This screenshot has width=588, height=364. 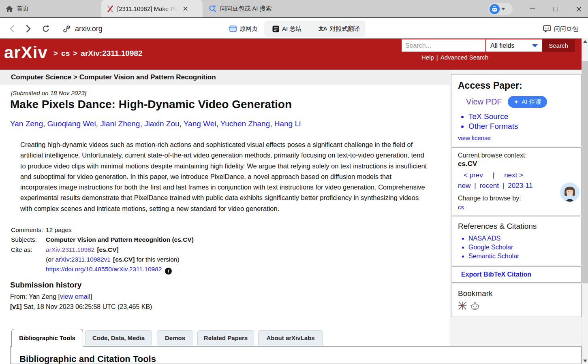 What do you see at coordinates (28, 250) in the screenshot?
I see `cite-label: Cite as:` at bounding box center [28, 250].